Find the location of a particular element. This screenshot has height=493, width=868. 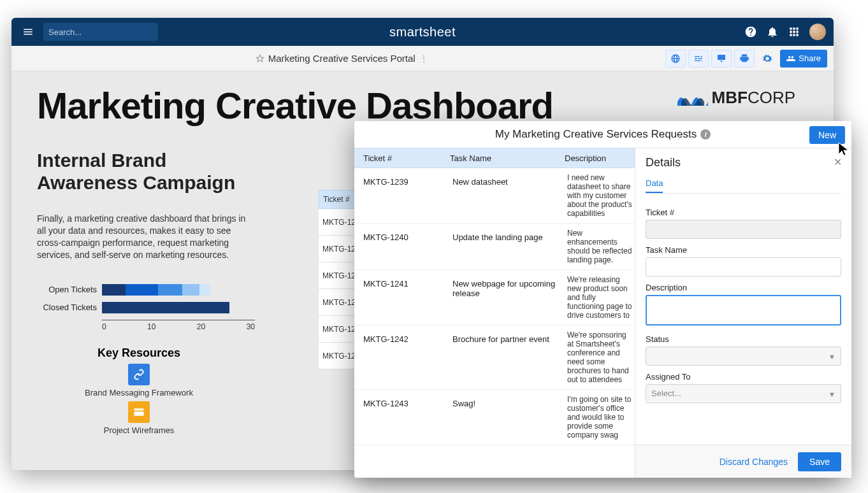

globe-button is located at coordinates (676, 59).